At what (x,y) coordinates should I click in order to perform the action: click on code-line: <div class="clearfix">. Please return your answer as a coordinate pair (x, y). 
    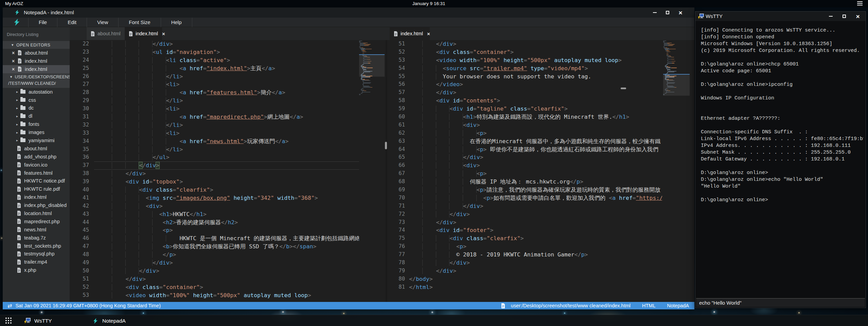
    Looking at the image, I should click on (227, 190).